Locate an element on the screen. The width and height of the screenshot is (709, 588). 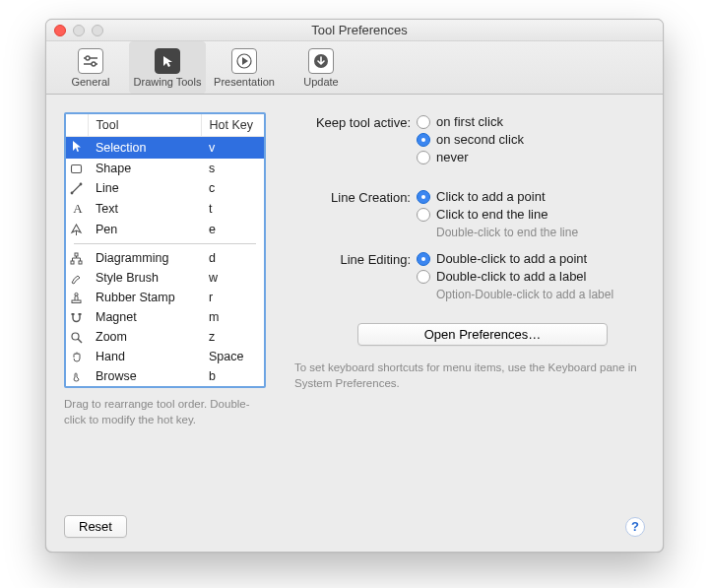
keep-tool-active-row: Keep tool active: on first click on seco… is located at coordinates (469, 141).